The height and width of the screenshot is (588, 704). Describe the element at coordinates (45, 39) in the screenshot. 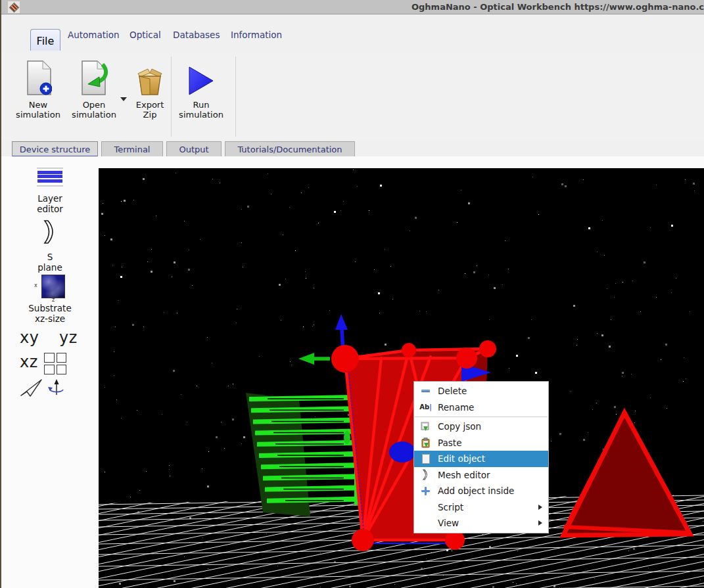

I see `menu-tab-file: File` at that location.